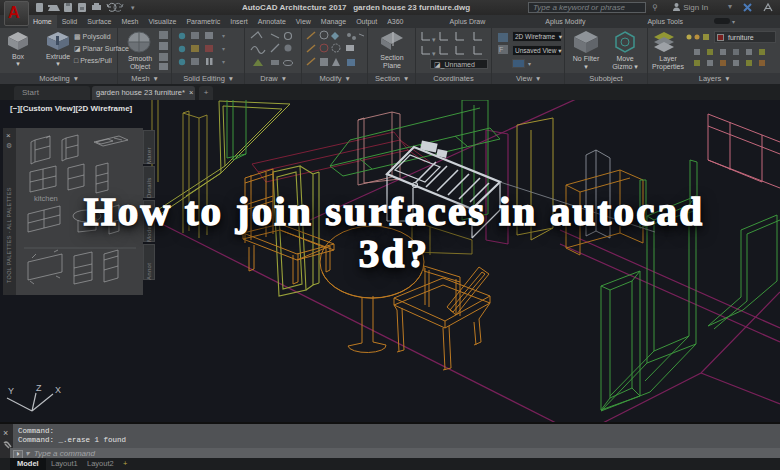 This screenshot has height=470, width=780. I want to click on svg-text: A, so click(14, 12).